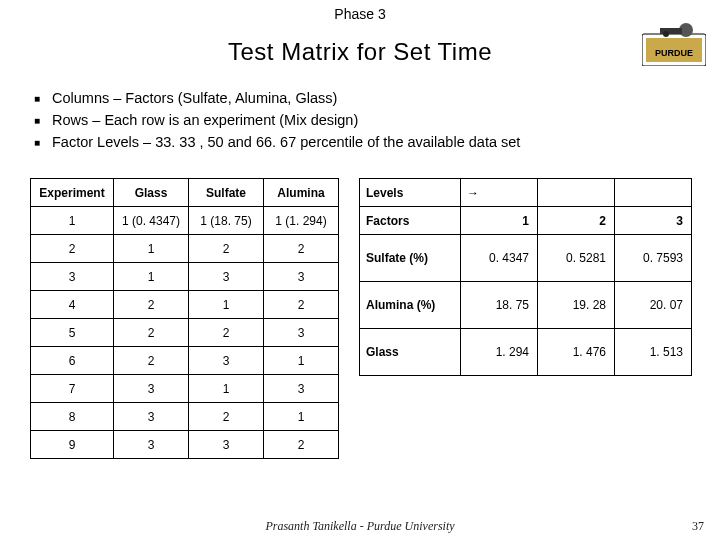 The height and width of the screenshot is (540, 720). Describe the element at coordinates (185, 249) in the screenshot. I see `table-row: 2122` at that location.